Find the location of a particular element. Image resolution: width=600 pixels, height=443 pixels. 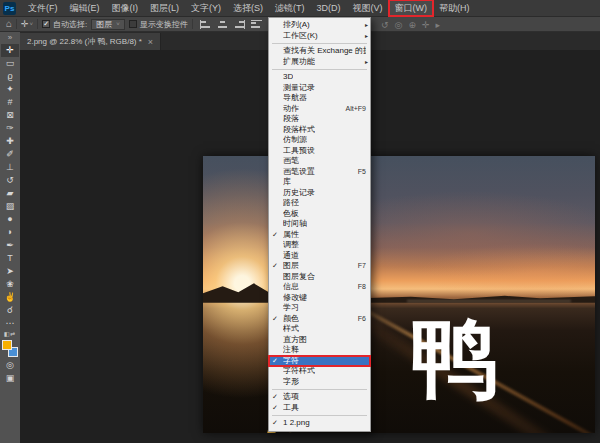

menu-item: 画笔 is located at coordinates (320, 162).